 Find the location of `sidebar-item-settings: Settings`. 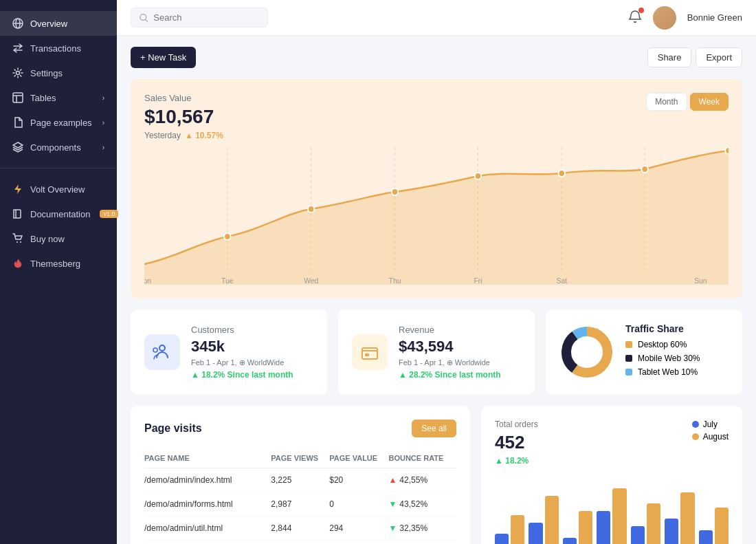

sidebar-item-settings: Settings is located at coordinates (58, 73).